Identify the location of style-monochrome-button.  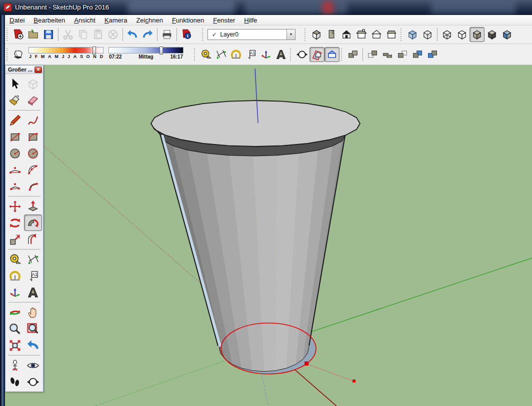
(507, 34).